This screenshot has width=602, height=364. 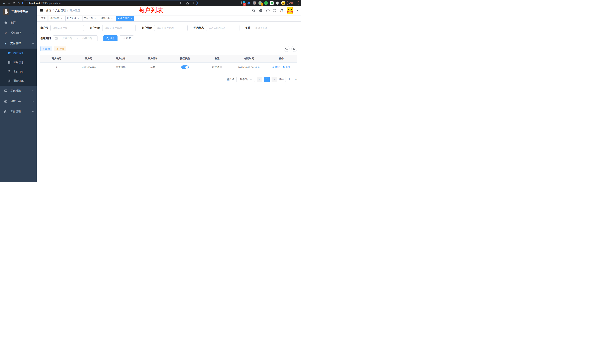 I want to click on browser-reload-button, so click(x=14, y=3).